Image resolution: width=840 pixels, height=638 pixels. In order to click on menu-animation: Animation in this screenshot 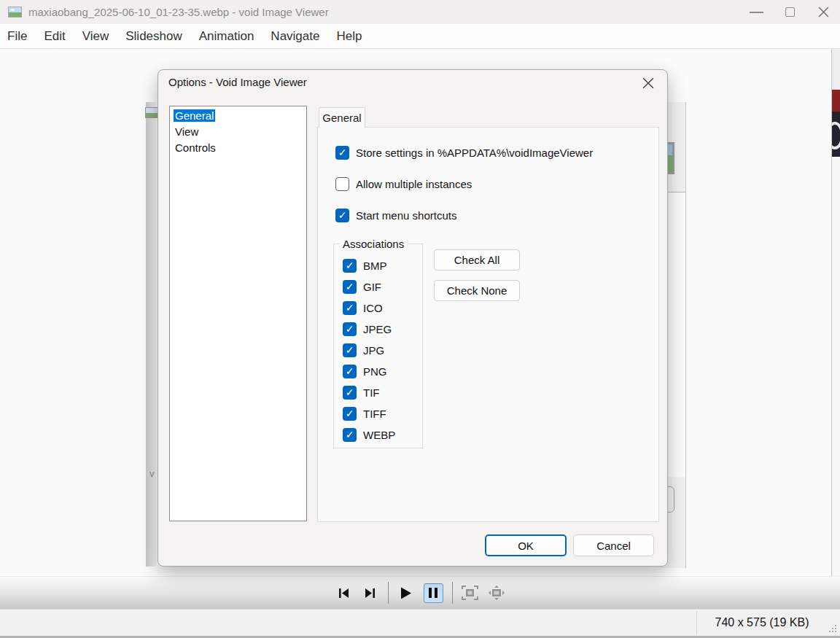, I will do `click(227, 36)`.